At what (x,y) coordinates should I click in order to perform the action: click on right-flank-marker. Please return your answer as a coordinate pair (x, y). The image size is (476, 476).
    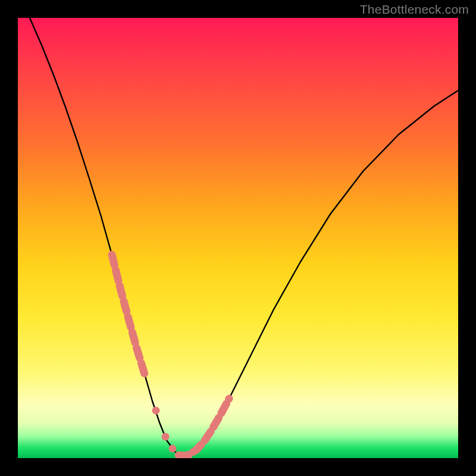
    Looking at the image, I should click on (203, 427).